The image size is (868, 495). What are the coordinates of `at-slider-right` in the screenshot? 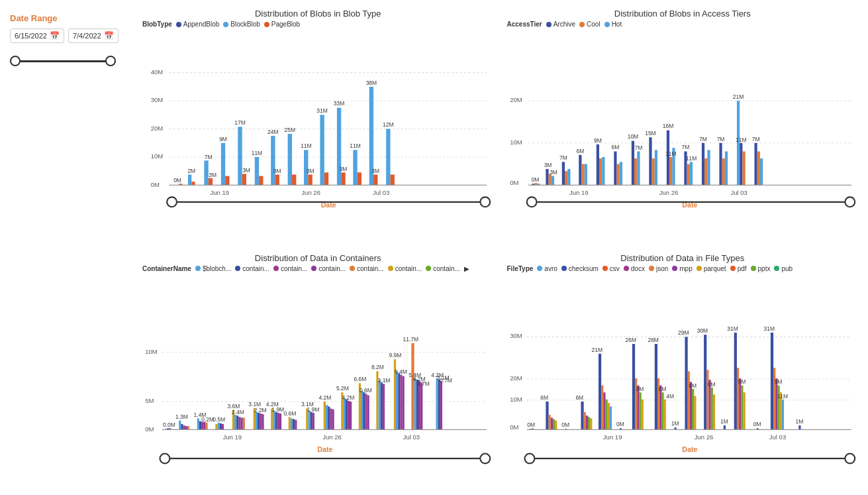 It's located at (850, 201).